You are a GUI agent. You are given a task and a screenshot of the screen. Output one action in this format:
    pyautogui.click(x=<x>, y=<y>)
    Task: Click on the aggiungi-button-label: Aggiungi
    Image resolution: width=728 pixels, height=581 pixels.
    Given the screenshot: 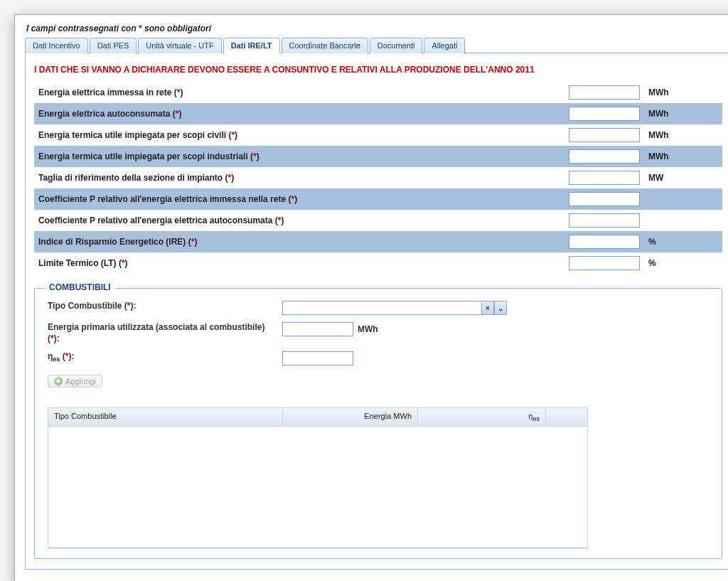 What is the action you would take?
    pyautogui.click(x=81, y=381)
    